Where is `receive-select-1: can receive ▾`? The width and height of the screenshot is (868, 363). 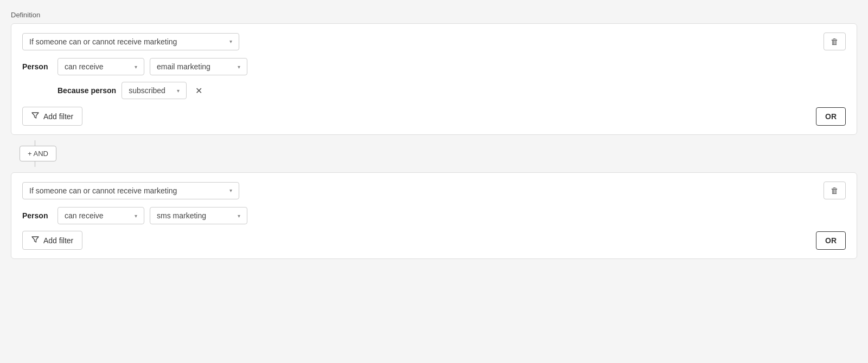
receive-select-1: can receive ▾ is located at coordinates (101, 67).